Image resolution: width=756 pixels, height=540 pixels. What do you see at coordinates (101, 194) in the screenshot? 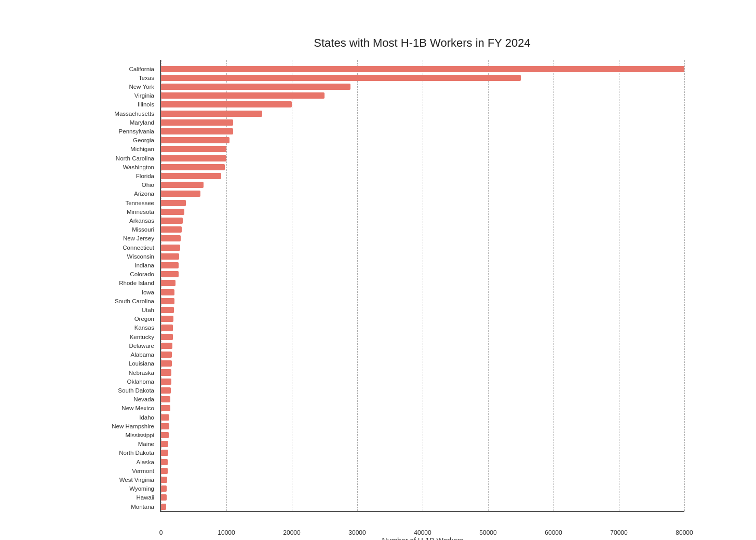
I see `y-label-arizona: Arizona` at bounding box center [101, 194].